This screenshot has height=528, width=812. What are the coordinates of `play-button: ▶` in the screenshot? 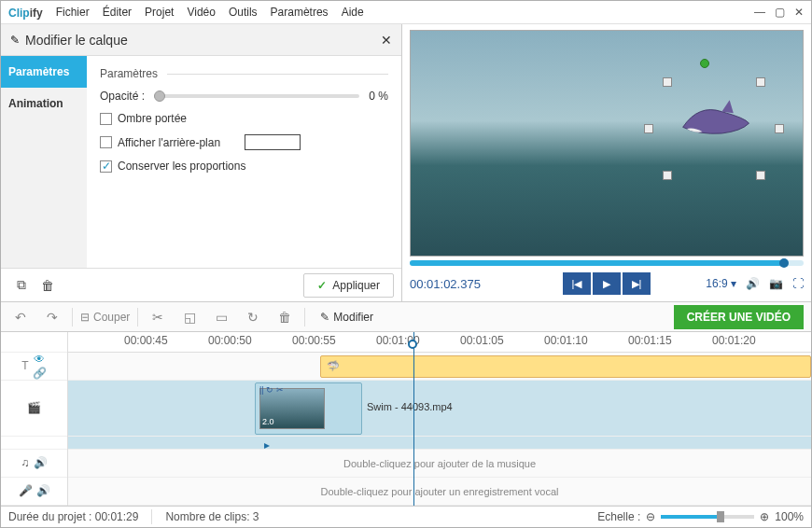 It's located at (607, 284).